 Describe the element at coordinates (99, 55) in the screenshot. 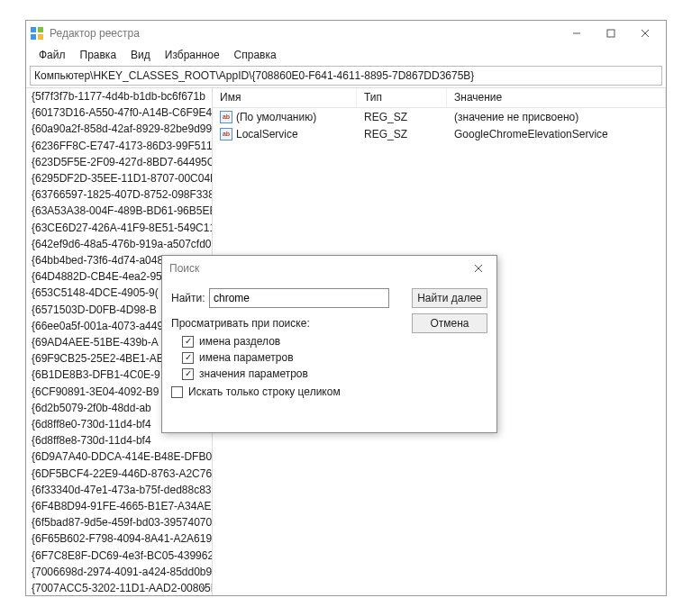

I see `menu-edit: Правка` at that location.